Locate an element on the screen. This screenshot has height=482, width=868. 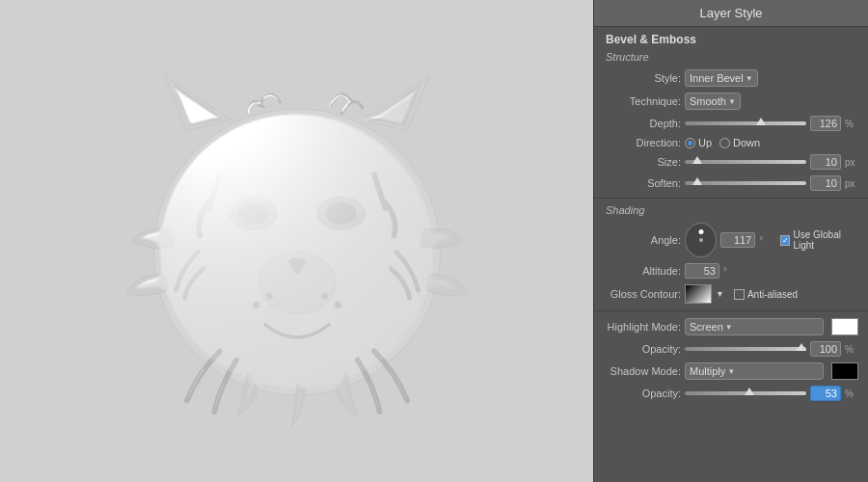
size-slider-container is located at coordinates (746, 162).